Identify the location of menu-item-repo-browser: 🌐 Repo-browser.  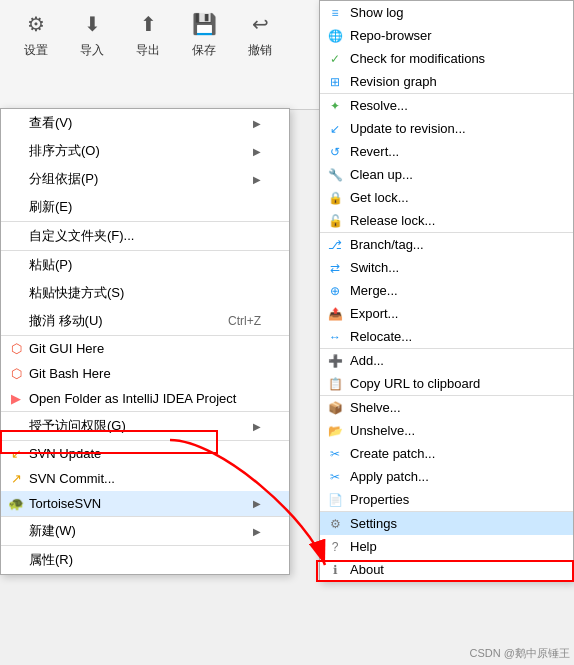
(446, 36).